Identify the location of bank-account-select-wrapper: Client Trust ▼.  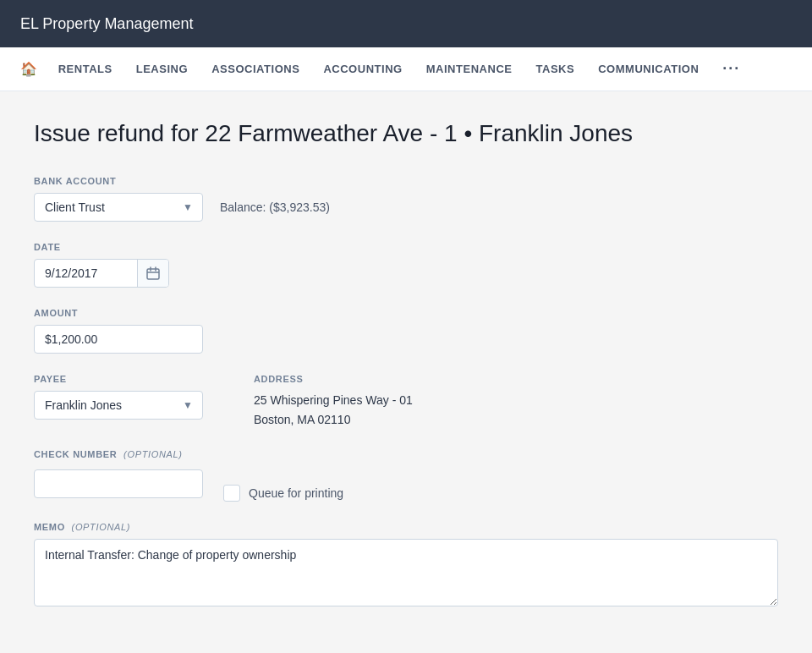
(118, 207).